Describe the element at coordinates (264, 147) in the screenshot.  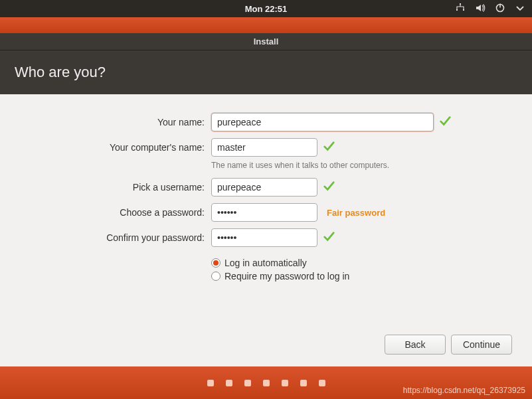
I see `hostname-input` at that location.